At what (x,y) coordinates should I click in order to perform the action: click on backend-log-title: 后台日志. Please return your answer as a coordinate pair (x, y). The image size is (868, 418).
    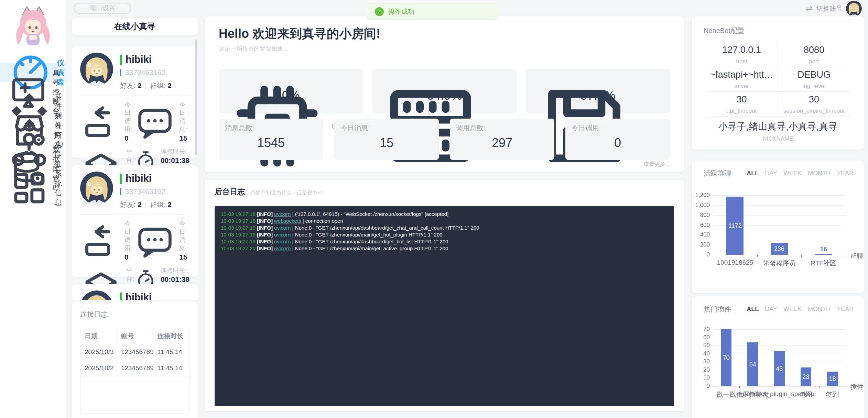
    Looking at the image, I should click on (230, 192).